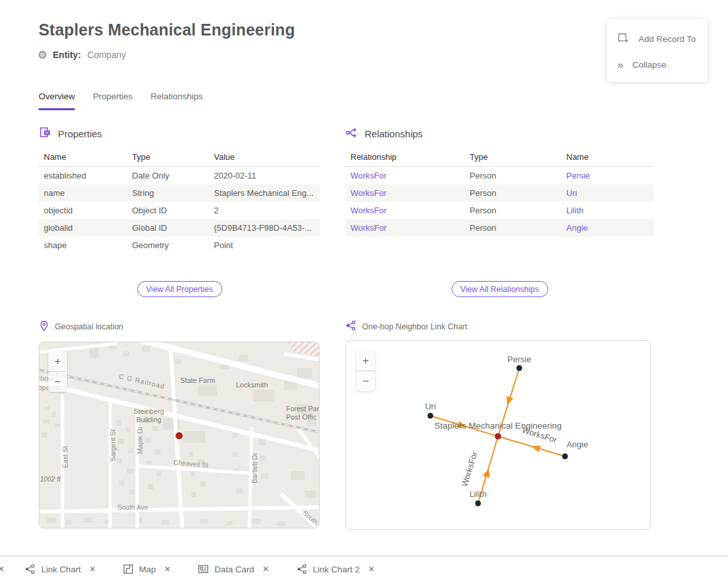 This screenshot has width=728, height=582. Describe the element at coordinates (179, 245) in the screenshot. I see `table-row: shape Geometry Point` at that location.